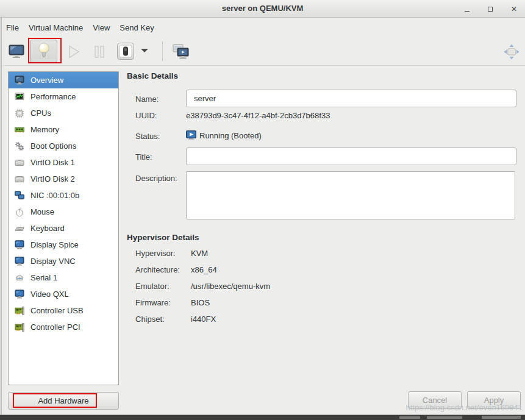 This screenshot has height=420, width=525. Describe the element at coordinates (1, 216) in the screenshot. I see `background-window-edge-left` at that location.